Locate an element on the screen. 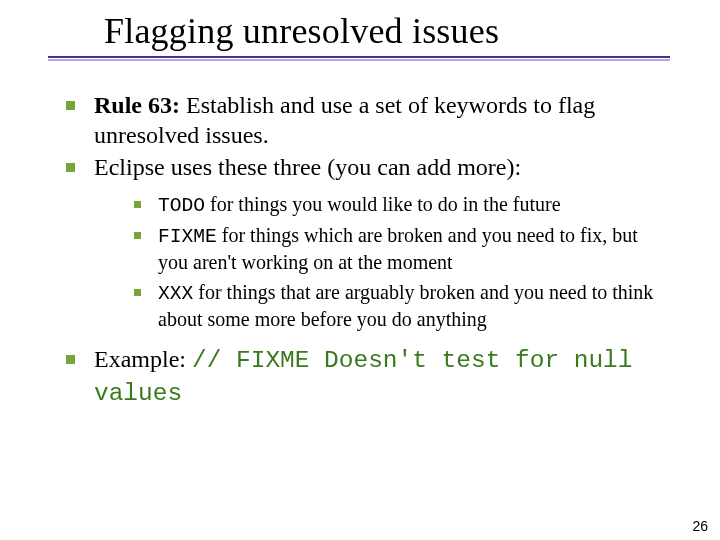 The width and height of the screenshot is (720, 540). fixme-text: for things which are broken and you need… is located at coordinates (398, 248).